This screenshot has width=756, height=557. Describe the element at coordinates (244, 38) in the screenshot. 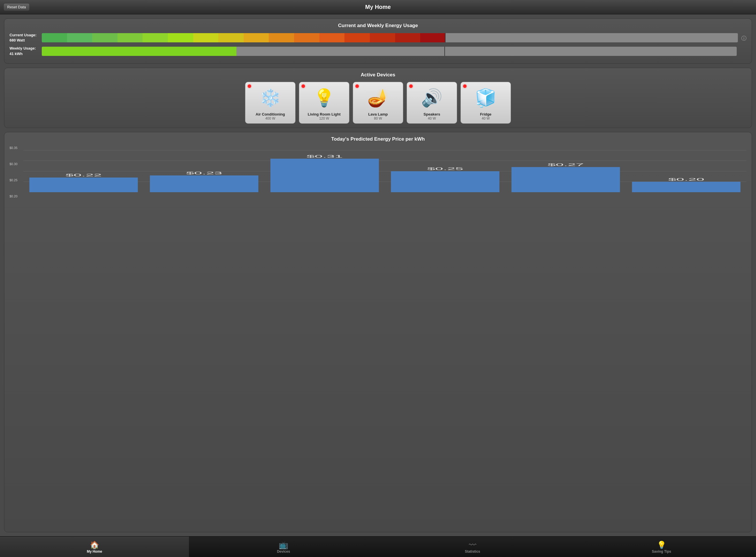

I see `current-bar-fill` at that location.